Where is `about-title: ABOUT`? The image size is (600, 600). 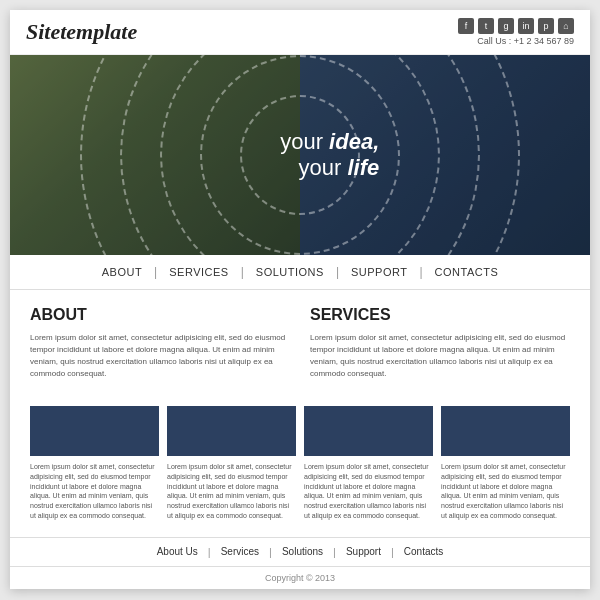
about-title: ABOUT is located at coordinates (160, 315).